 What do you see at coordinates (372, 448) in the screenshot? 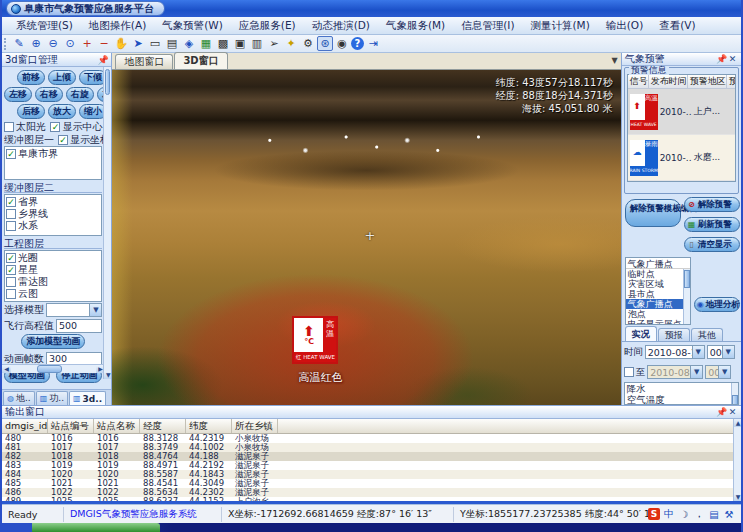
I see `station-row: 481 1017 1017 88.3749 44.1002 小泉牧场` at bounding box center [372, 448].